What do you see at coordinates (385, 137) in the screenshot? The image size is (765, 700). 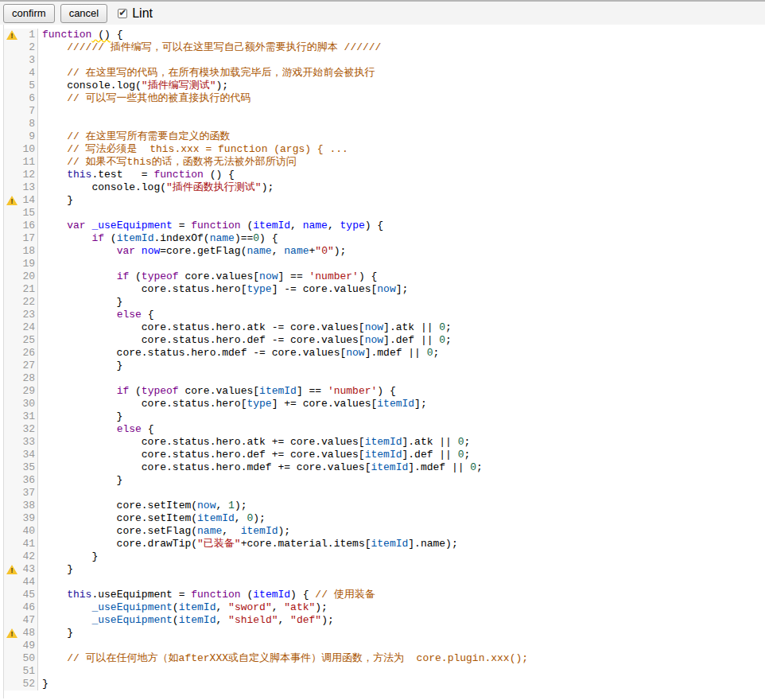 I see `code-line: 9 // 在这里写所有需要自定义的函数` at bounding box center [385, 137].